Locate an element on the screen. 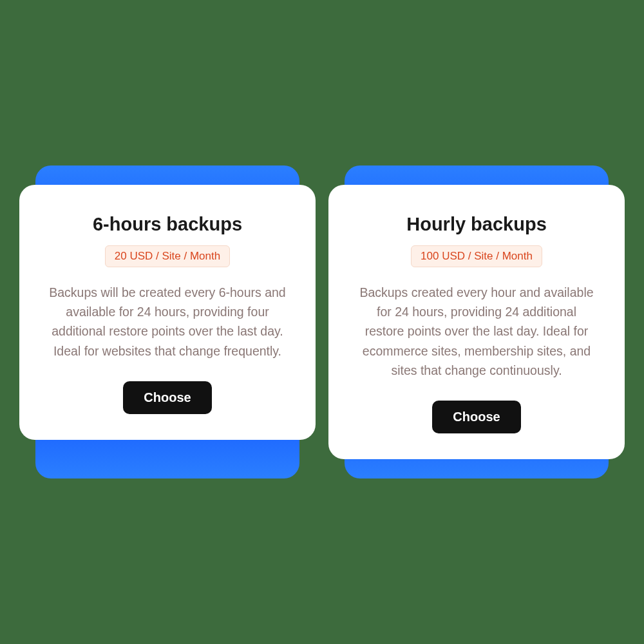 The image size is (644, 644). choose-button-6hours: Choose is located at coordinates (167, 398).